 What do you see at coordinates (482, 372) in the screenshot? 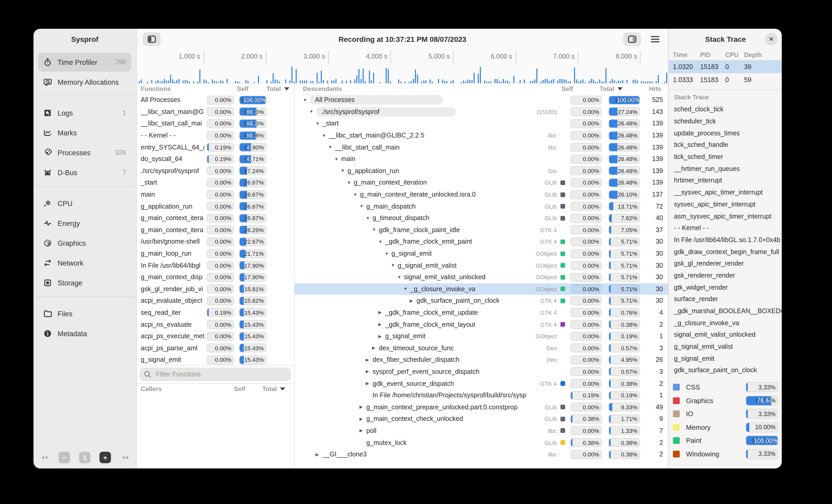
I see `descendant-row: ▶sysprof_perf_event_source_dispatch0.00%…` at bounding box center [482, 372].